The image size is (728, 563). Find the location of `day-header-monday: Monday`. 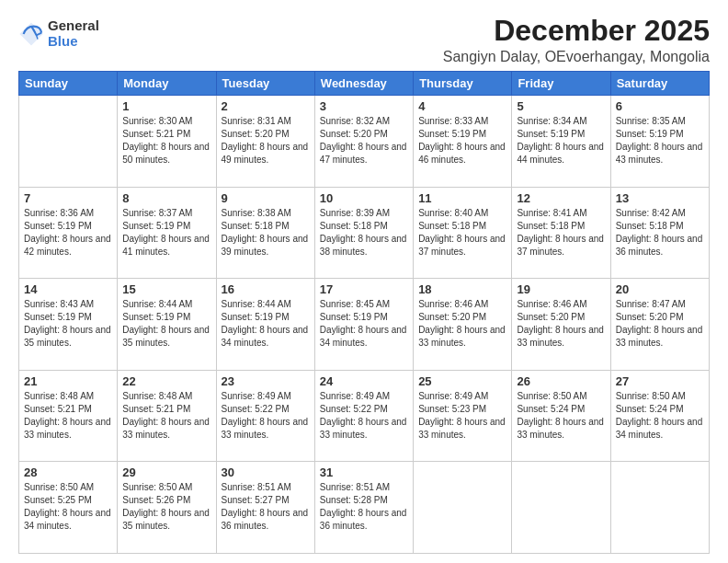

day-header-monday: Monday is located at coordinates (167, 84).